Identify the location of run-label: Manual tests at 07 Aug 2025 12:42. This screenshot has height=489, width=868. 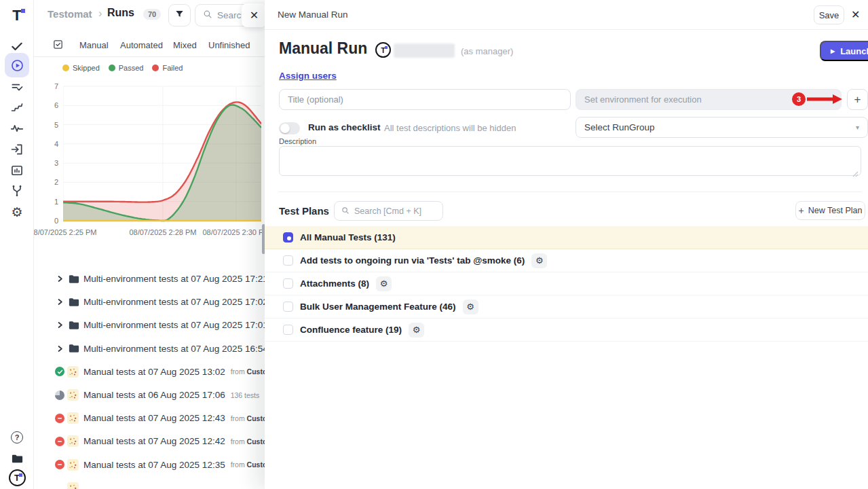
(155, 441).